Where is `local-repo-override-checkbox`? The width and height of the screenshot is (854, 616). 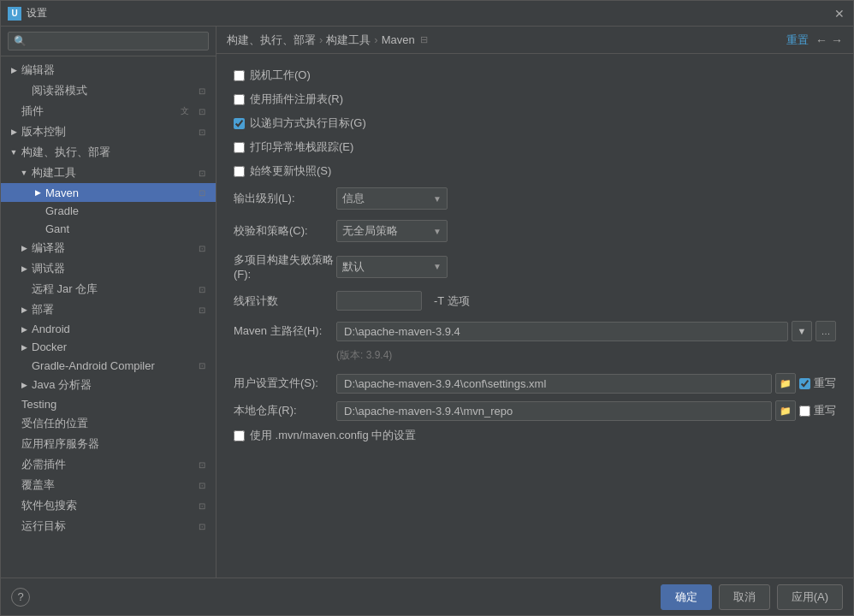 local-repo-override-checkbox is located at coordinates (804, 411).